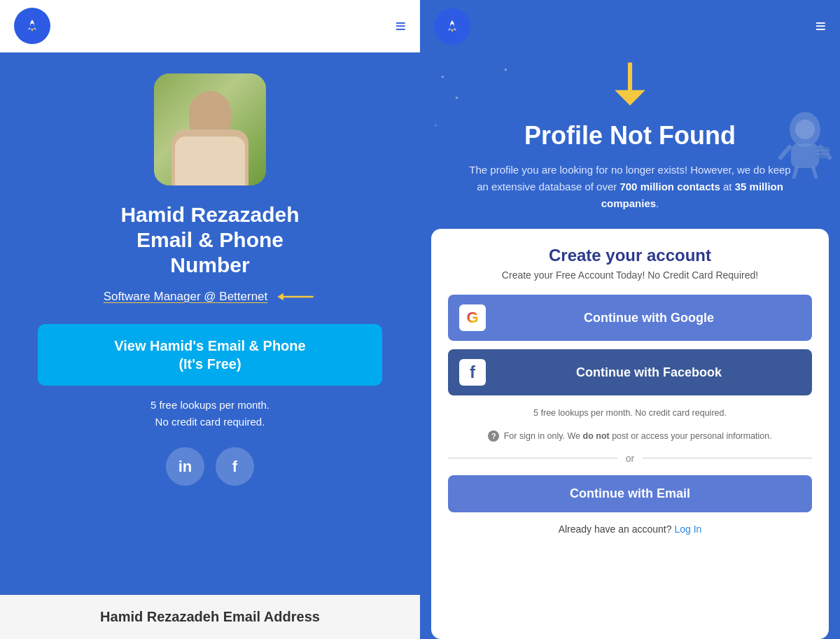  Describe the element at coordinates (630, 275) in the screenshot. I see `card-subtitle: Create your Free Account Today! No Credi…` at that location.